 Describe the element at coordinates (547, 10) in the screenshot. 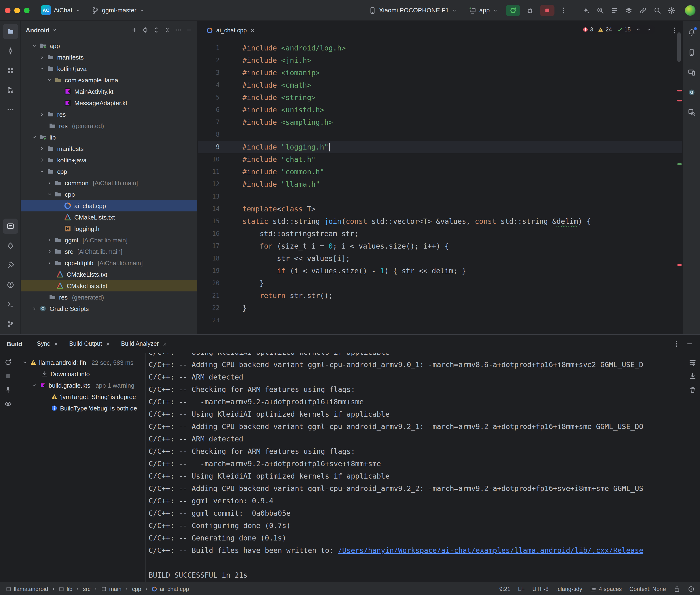

I see `stop-button` at that location.